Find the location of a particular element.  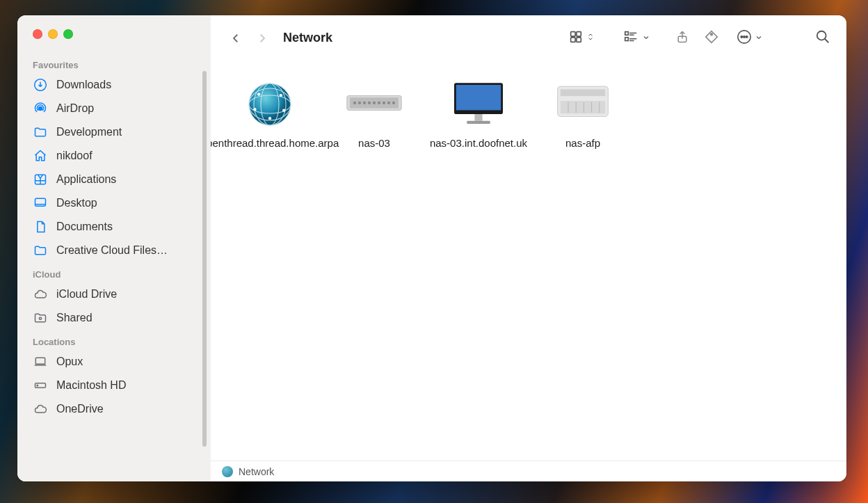

laptop-icon is located at coordinates (40, 362).